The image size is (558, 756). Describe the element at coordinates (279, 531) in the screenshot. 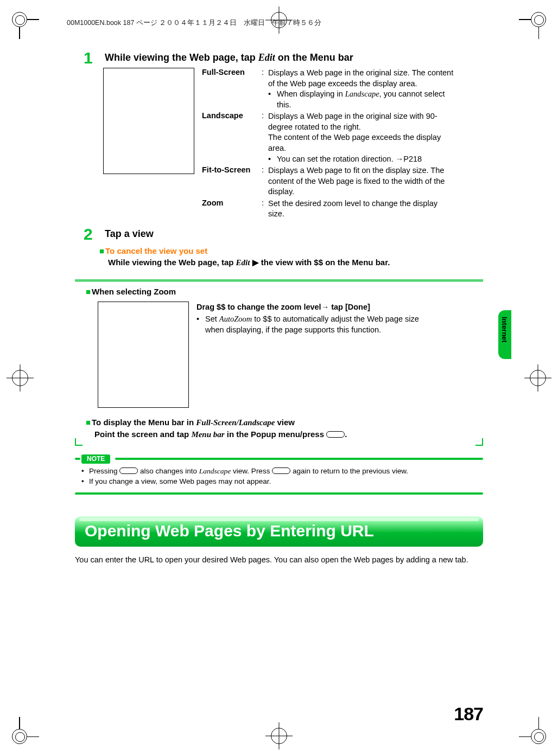

I see `section-heading-opening-url: Opening Web Pages by Entering URL` at that location.